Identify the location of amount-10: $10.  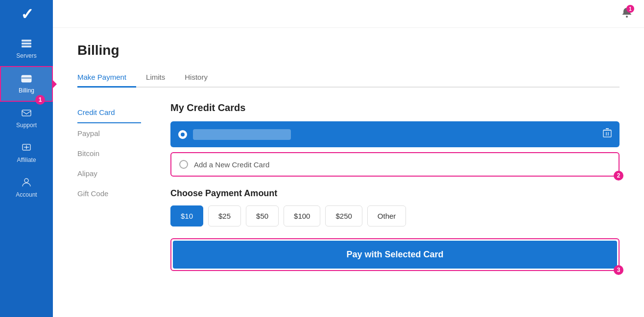
(187, 216).